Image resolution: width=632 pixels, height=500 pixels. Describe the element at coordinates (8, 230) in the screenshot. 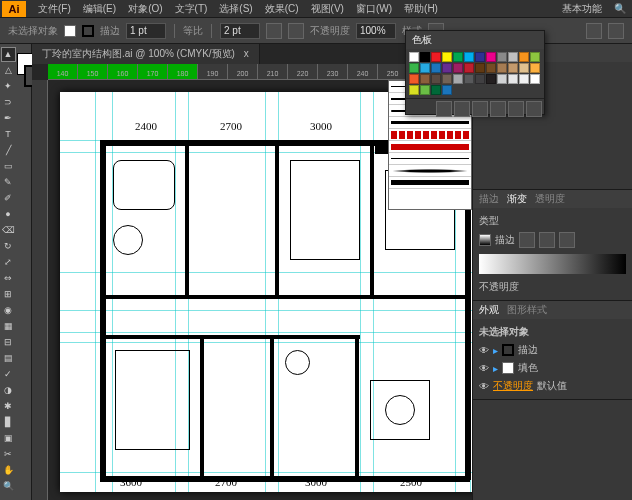

I see `eraser-tool: ⌫` at that location.